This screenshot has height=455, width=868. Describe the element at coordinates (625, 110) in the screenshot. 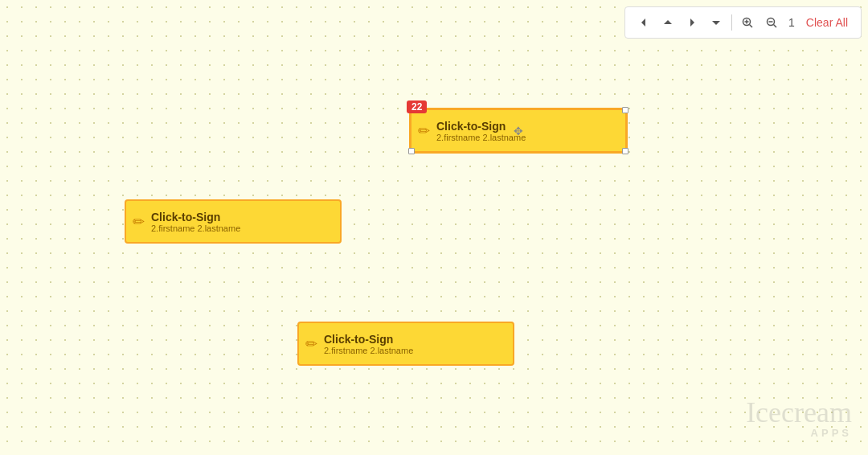

I see `resize-handle-tr` at that location.